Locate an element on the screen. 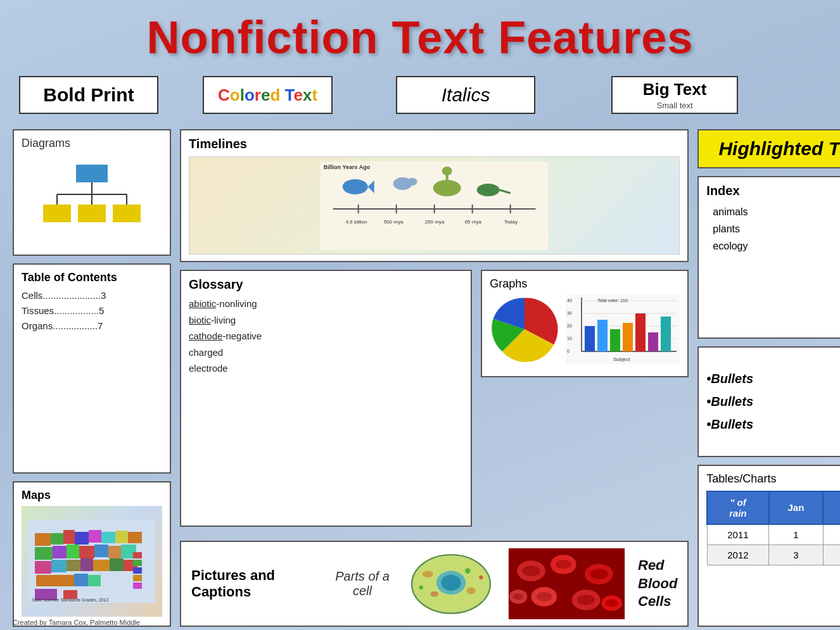  graphs-visuals: 0 10 20 30 40 is located at coordinates (585, 332).